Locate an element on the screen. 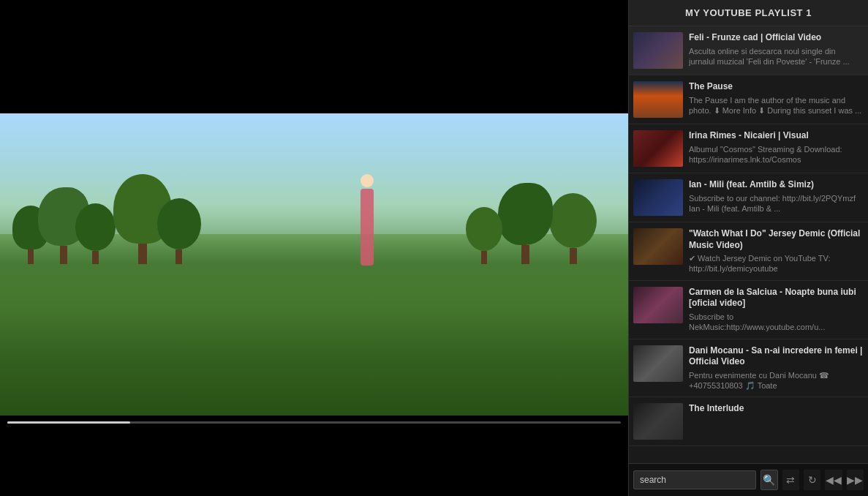 This screenshot has height=496, width=868. item-desc: Asculta online si descarca noul single d… is located at coordinates (777, 57).